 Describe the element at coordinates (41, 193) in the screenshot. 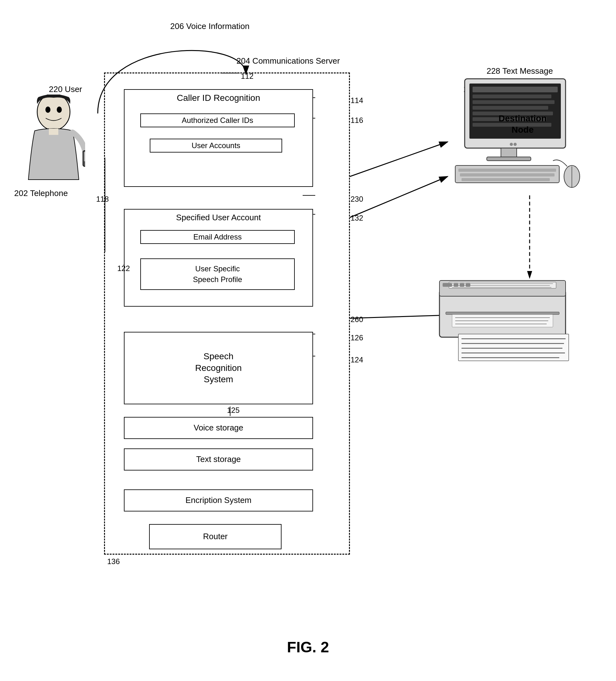

I see `telephone-label: 202 Telephone` at that location.